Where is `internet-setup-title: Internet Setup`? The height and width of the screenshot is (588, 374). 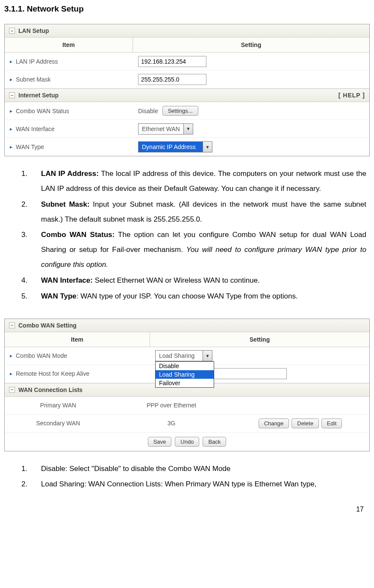
internet-setup-title: Internet Setup is located at coordinates (38, 95).